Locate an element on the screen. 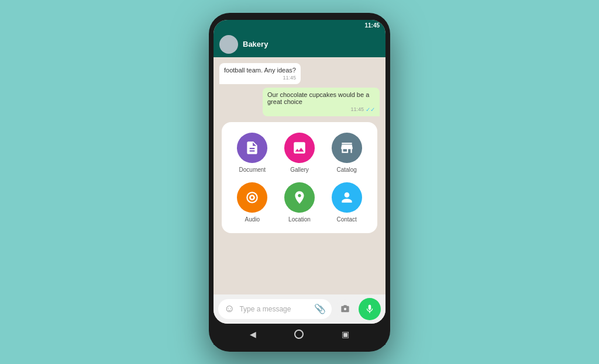 This screenshot has height=364, width=599. outgoing-ticks: ✓✓ is located at coordinates (370, 110).